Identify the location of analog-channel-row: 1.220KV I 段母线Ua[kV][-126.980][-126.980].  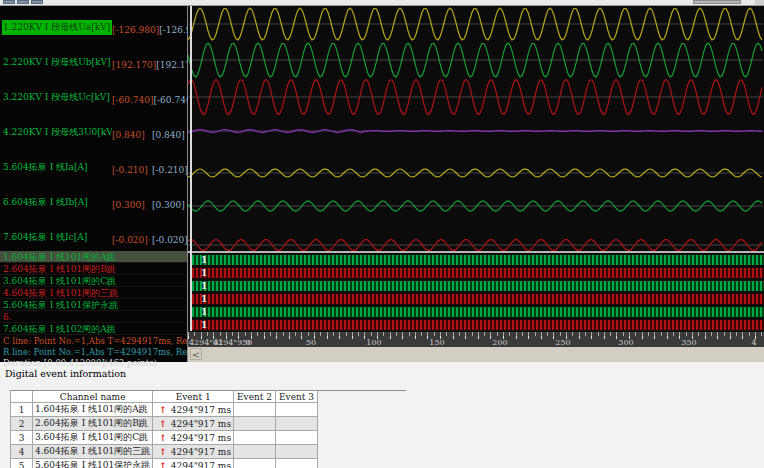
(94, 24).